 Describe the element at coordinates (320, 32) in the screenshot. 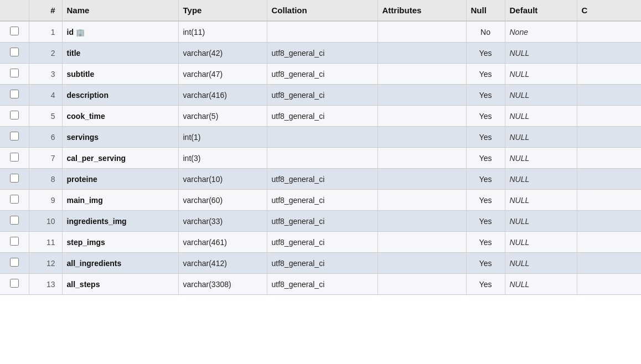

I see `table-row: 1id🏢int(11)NoNone` at that location.